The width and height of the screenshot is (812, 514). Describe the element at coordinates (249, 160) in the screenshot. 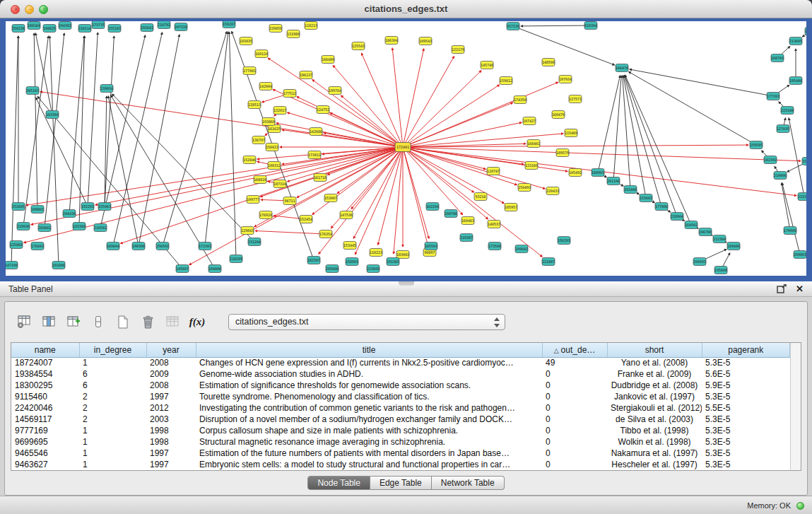

I see `graph-node: 152846` at that location.